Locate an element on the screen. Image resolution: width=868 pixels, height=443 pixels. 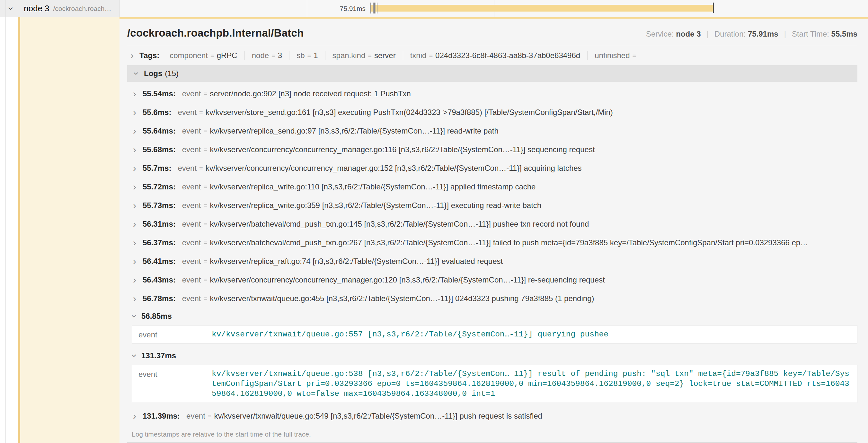
tag-key: component is located at coordinates (189, 55).